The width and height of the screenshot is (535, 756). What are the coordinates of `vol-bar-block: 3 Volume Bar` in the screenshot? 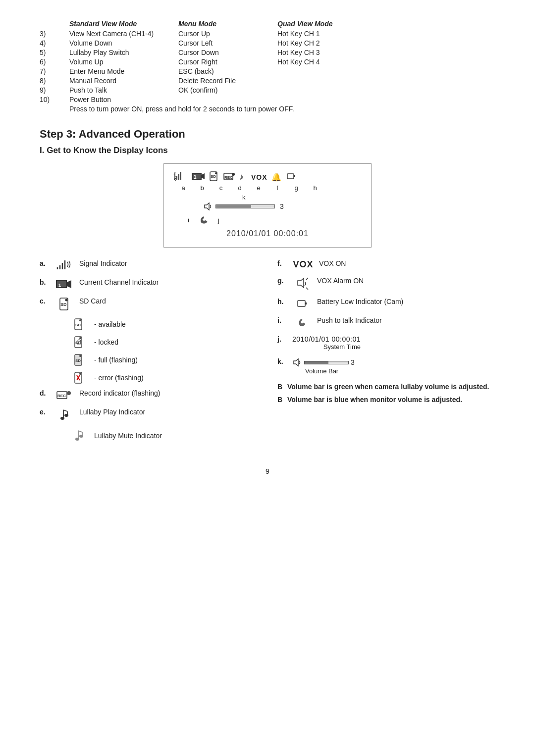 It's located at (323, 366).